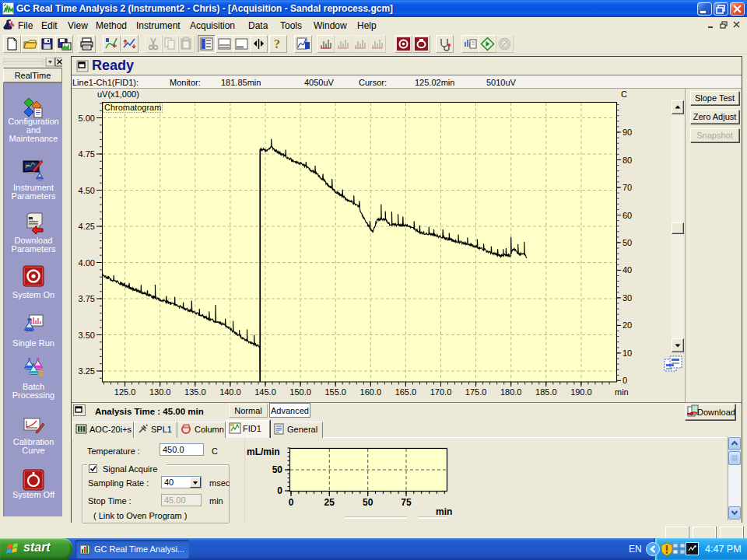 The width and height of the screenshot is (747, 560). Describe the element at coordinates (87, 118) in the screenshot. I see `svg-text: 5.00` at that location.